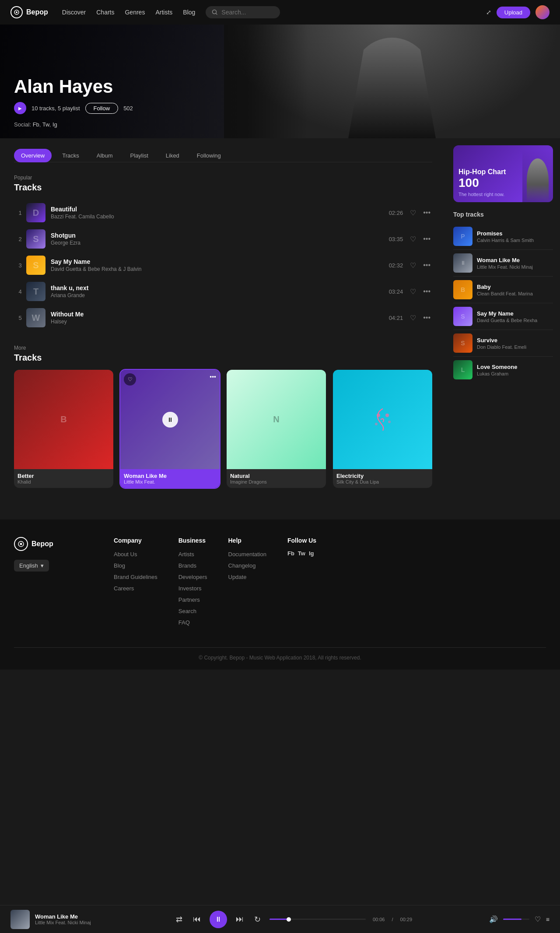  I want to click on list-item: B Baby Clean Bandit Feat. Marina, so click(503, 290).